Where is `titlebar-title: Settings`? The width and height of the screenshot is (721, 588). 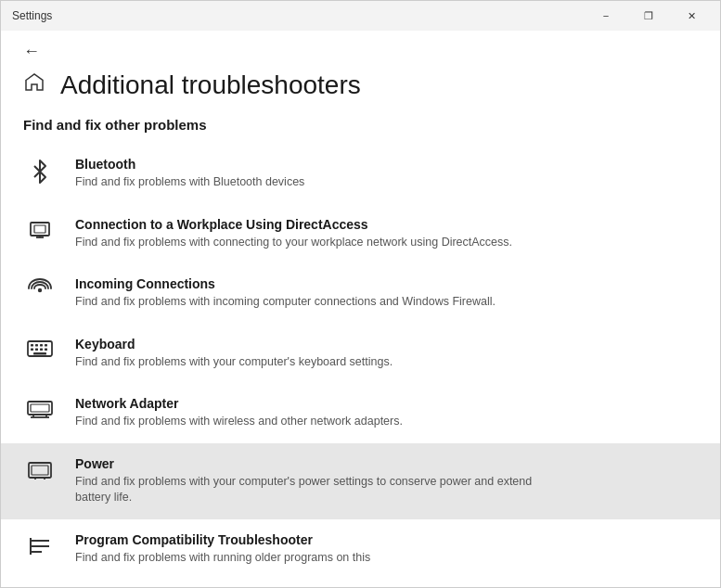
titlebar-title: Settings is located at coordinates (32, 16).